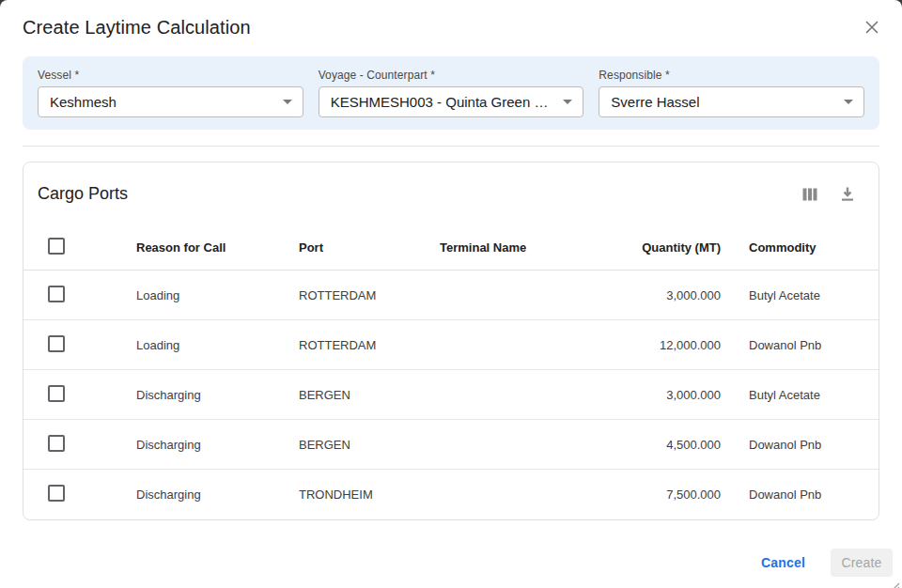 The image size is (902, 588). I want to click on dialog-title: Create Laytime Calculation, so click(137, 28).